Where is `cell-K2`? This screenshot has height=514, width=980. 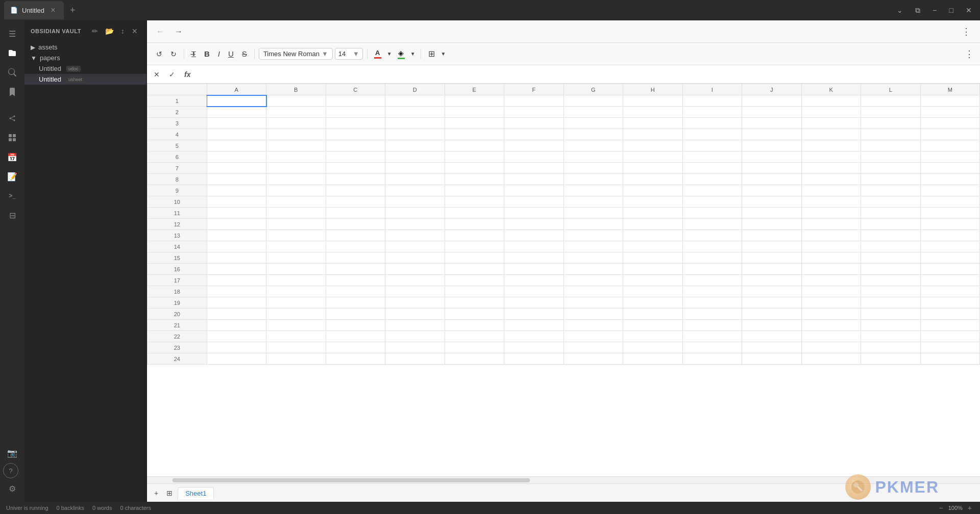
cell-K2 is located at coordinates (831, 112).